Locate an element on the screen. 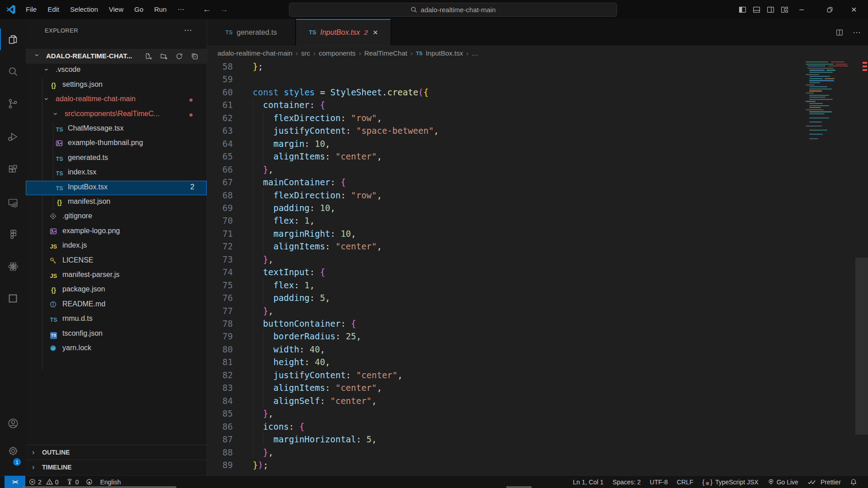 The image size is (868, 488). tree-item-settings-json: {}settings.json is located at coordinates (116, 85).